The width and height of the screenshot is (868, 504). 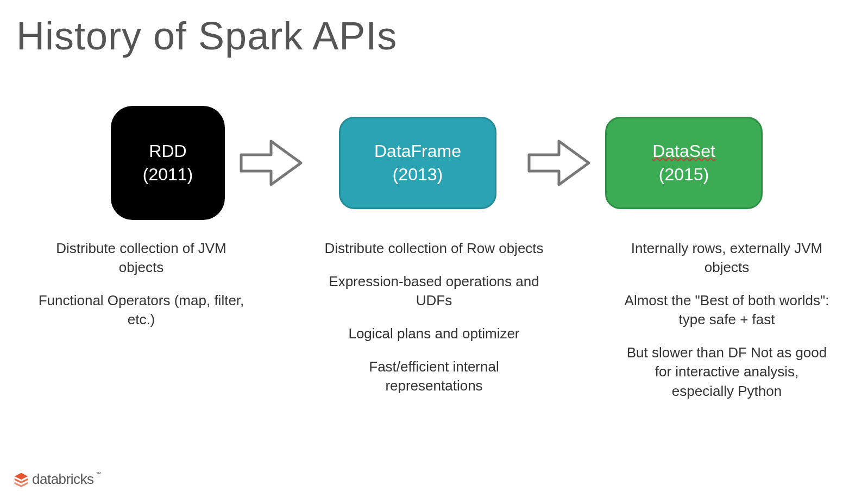 I want to click on desc-text: Distribute collection of Row objects, so click(x=434, y=249).